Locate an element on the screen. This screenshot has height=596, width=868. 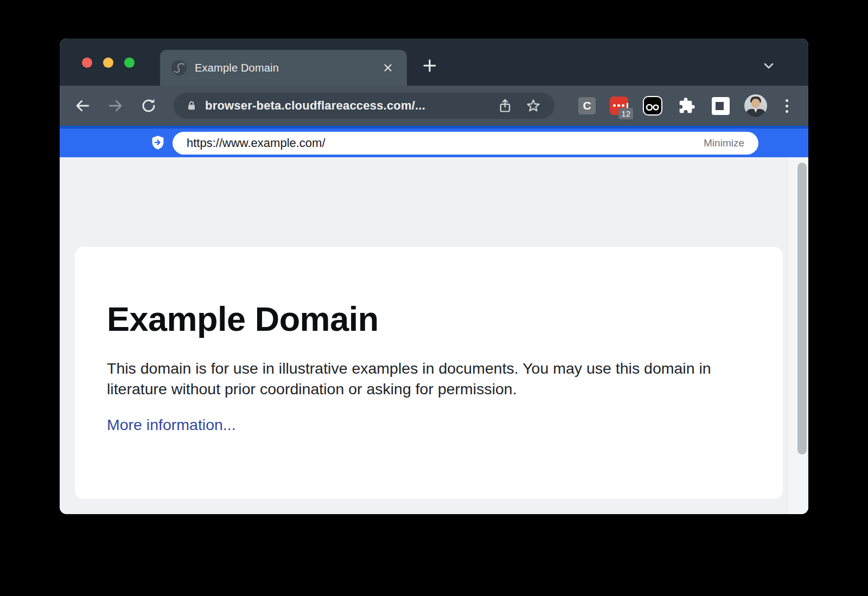
tab-strip: Example Domain is located at coordinates (434, 62).